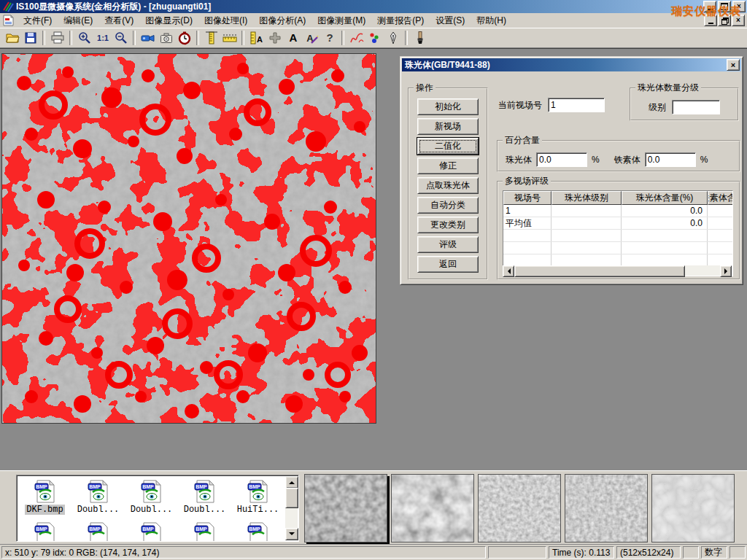 The image size is (747, 560). I want to click on pick-pearlite-button: 点取珠光体, so click(448, 185).